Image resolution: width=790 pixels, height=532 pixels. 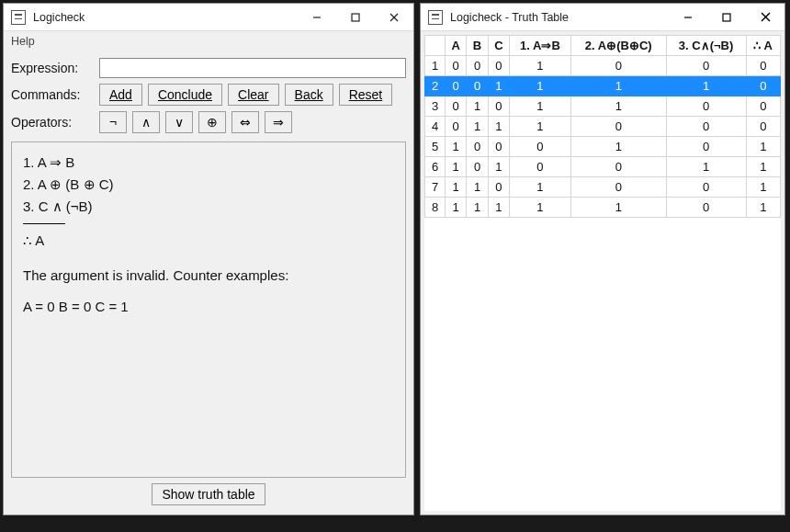 What do you see at coordinates (603, 86) in the screenshot?
I see `table-row: 20011110` at bounding box center [603, 86].